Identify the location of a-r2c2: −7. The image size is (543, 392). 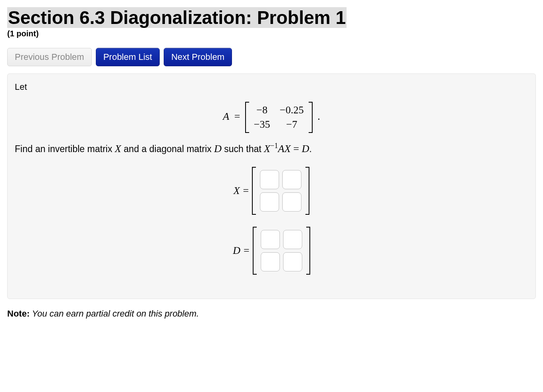
(292, 125).